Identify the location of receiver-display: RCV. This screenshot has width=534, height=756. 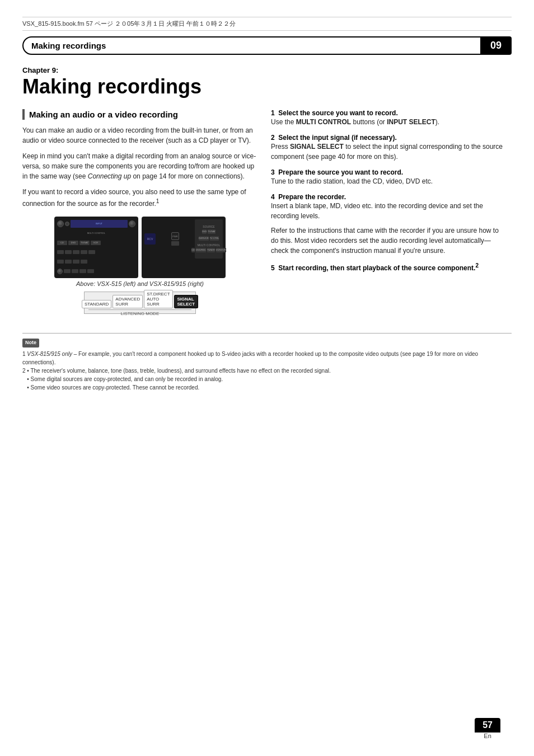
(150, 239).